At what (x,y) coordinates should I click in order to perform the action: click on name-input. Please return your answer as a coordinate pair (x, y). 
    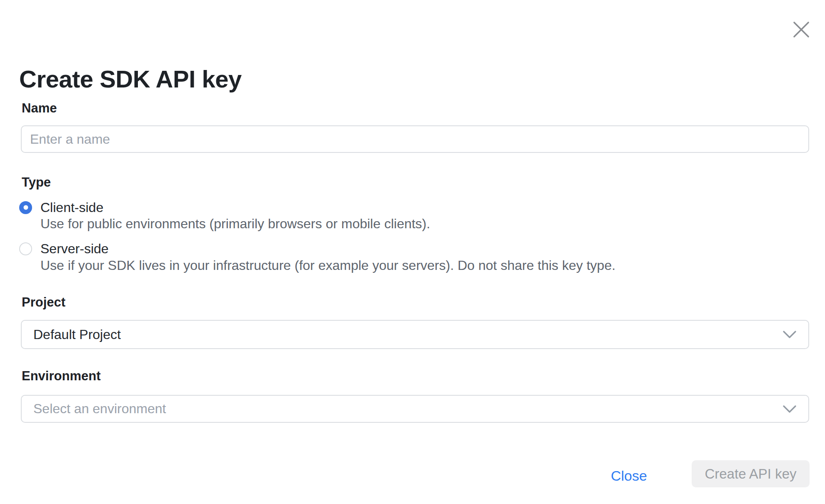
    Looking at the image, I should click on (415, 139).